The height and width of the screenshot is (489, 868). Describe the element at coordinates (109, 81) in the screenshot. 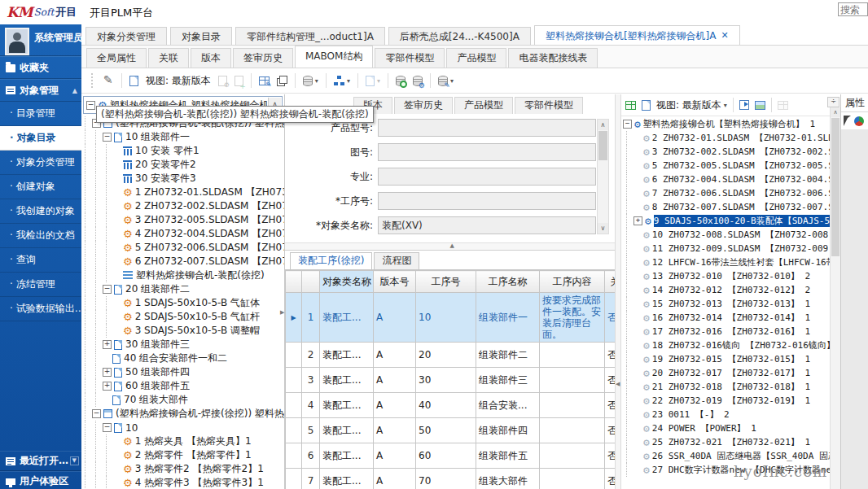

I see `edit-button` at that location.